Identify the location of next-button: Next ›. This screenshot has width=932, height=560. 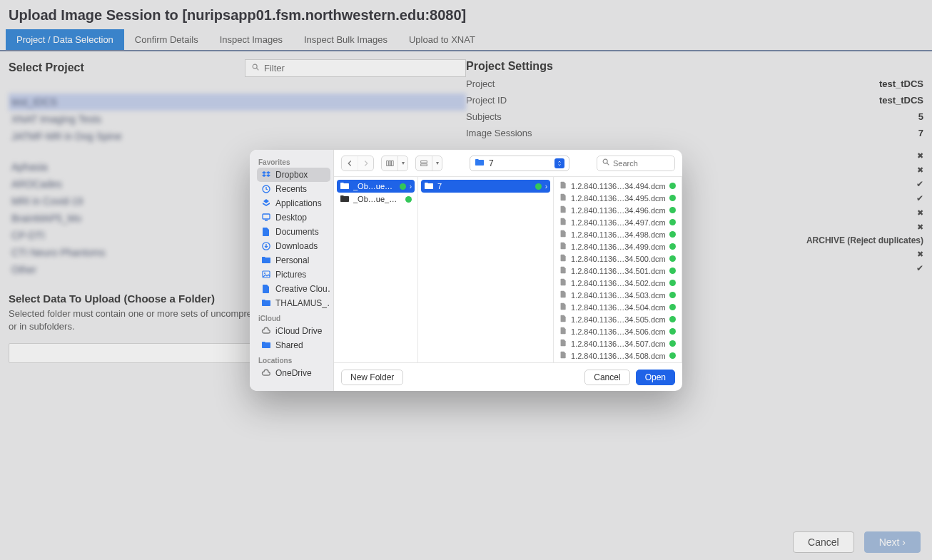
(892, 542).